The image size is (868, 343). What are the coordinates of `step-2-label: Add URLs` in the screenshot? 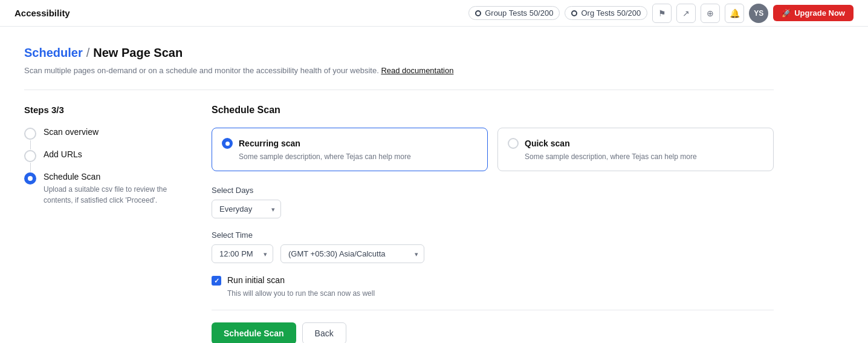 It's located at (115, 154).